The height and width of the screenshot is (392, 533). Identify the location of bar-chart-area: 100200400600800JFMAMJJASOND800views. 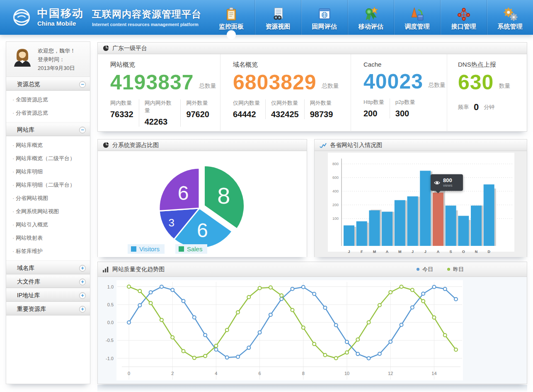
(421, 204).